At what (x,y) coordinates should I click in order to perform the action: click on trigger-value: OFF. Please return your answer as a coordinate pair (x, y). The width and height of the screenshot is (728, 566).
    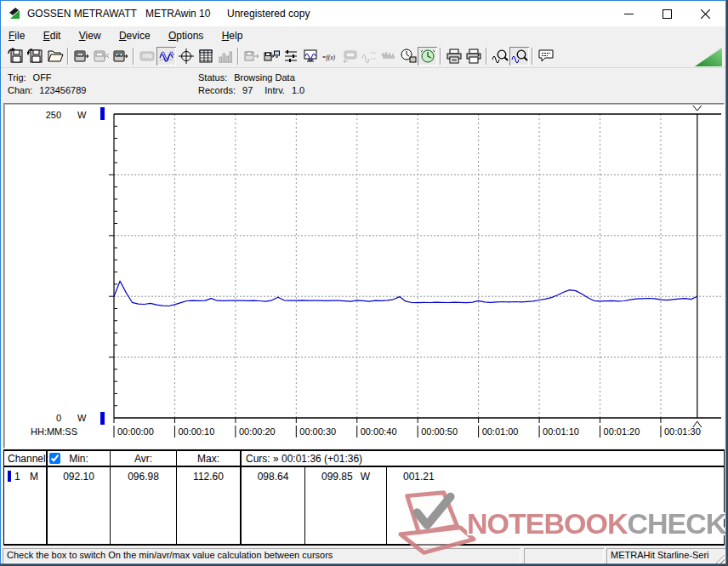
    Looking at the image, I should click on (43, 77).